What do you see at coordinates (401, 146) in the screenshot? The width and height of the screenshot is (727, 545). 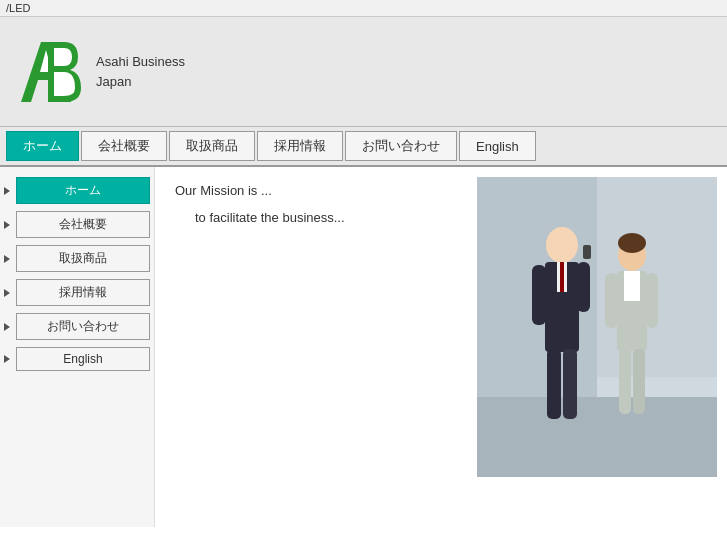 I see `nav-item-4: お問い合わせ` at bounding box center [401, 146].